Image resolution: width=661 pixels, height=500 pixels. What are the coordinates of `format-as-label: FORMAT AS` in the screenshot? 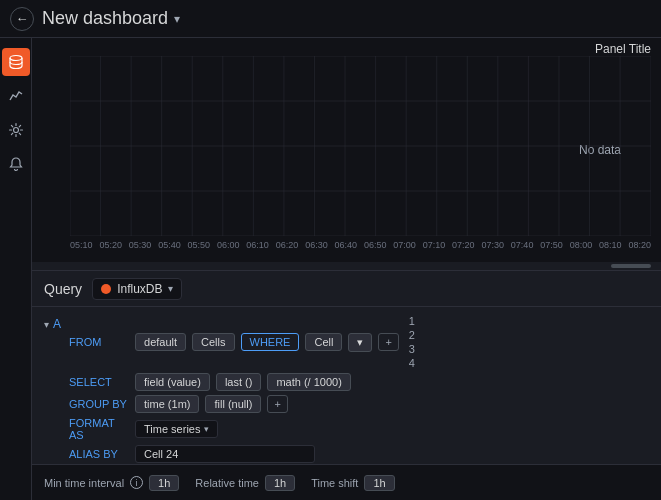 It's located at (99, 429).